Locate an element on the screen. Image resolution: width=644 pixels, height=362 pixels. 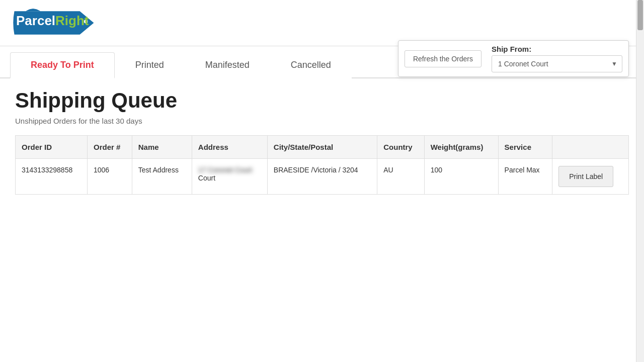
col-country: Country is located at coordinates (400, 147).